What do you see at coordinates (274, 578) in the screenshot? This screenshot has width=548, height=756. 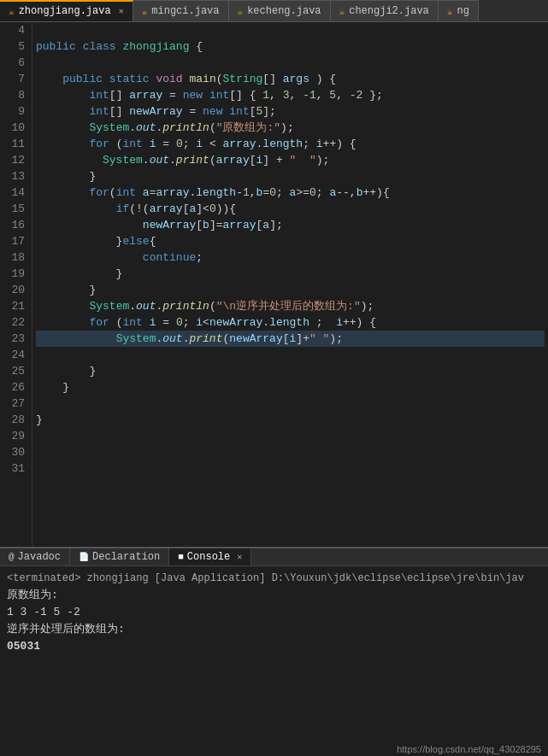 I see `console-terminated-header: <terminated> zhongjiang [Java Applicatio…` at bounding box center [274, 578].